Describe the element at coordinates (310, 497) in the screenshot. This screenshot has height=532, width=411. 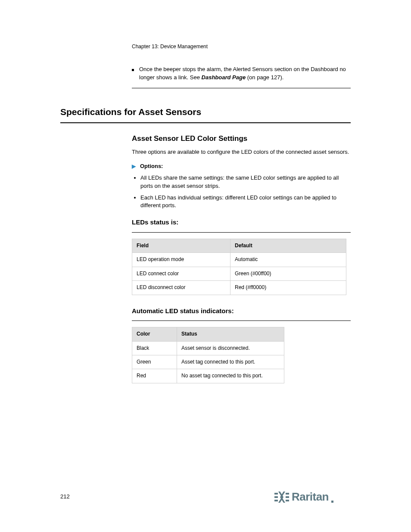
I see `brand-name: Raritan` at that location.